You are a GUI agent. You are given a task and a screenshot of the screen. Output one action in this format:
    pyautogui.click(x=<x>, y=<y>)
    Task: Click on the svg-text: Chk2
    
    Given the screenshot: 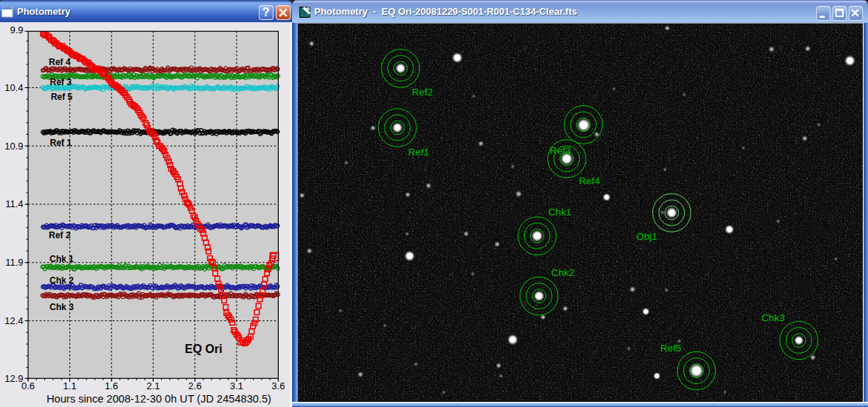 What is the action you would take?
    pyautogui.click(x=563, y=272)
    